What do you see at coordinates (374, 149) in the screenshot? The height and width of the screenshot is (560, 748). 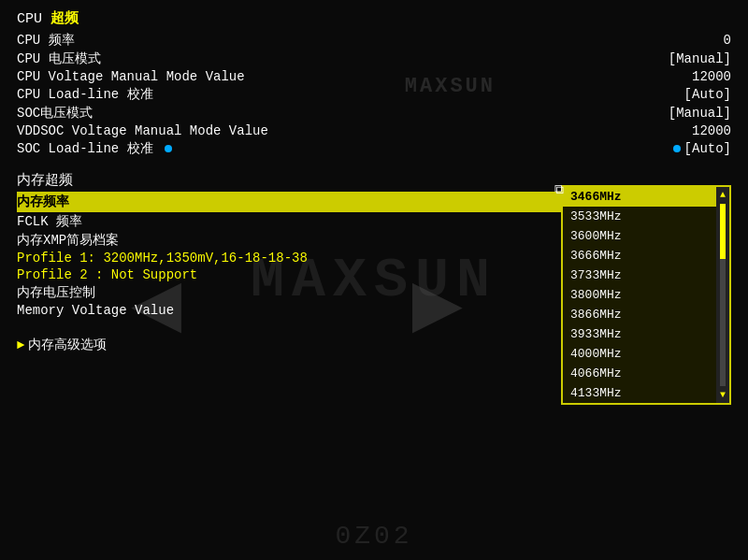 I see `soc-loadline-row: SOC Load-line 校准 [Auto]` at bounding box center [374, 149].